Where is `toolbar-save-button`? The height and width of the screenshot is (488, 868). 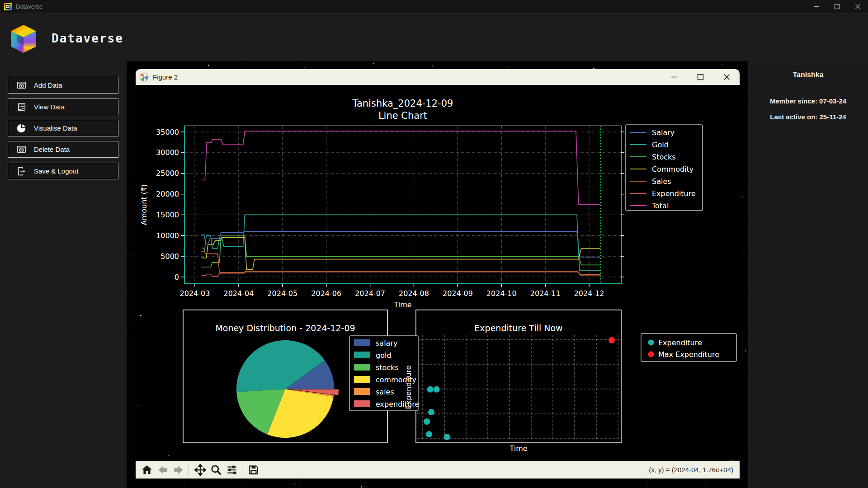 toolbar-save-button is located at coordinates (253, 470).